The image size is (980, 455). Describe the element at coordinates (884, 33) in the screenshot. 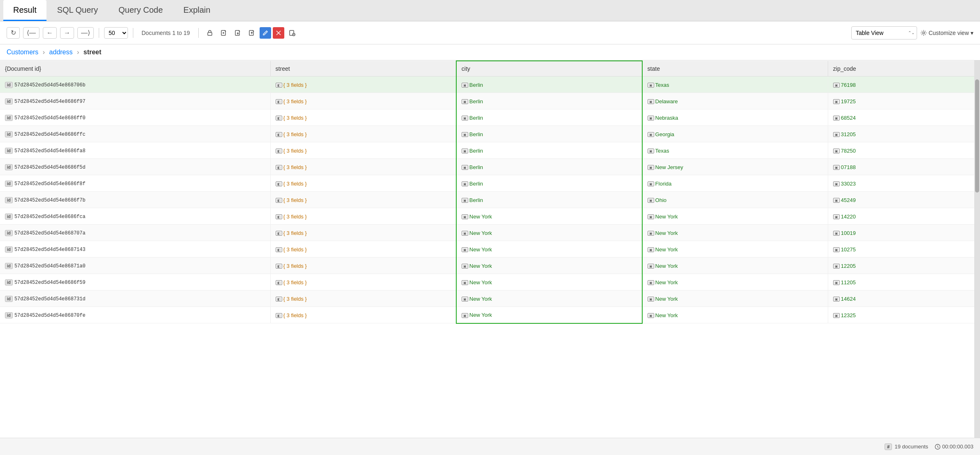

I see `table-view-select: Table View JSON View Tree View` at that location.